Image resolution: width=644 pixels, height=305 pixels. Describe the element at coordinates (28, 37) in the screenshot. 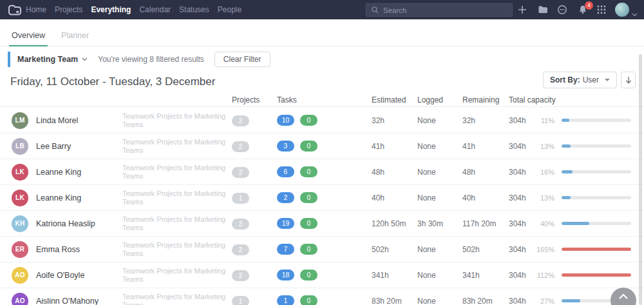

I see `tab-overview: Overview` at that location.